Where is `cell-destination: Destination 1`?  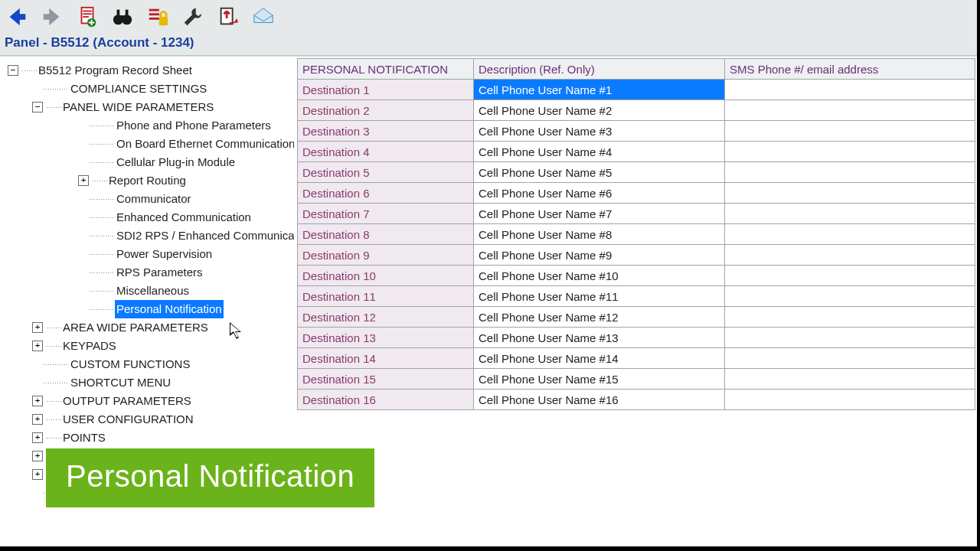
cell-destination: Destination 1 is located at coordinates (386, 90).